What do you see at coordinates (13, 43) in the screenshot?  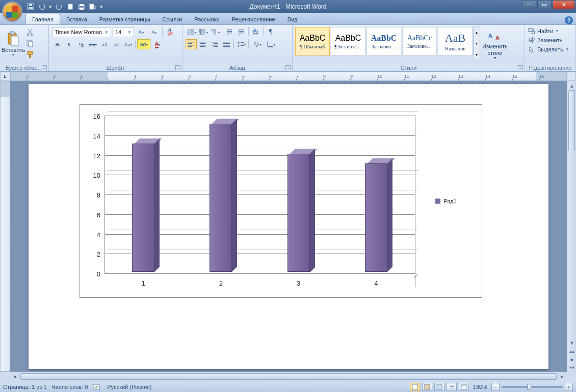 I see `paste-button: Вставить ▼` at bounding box center [13, 43].